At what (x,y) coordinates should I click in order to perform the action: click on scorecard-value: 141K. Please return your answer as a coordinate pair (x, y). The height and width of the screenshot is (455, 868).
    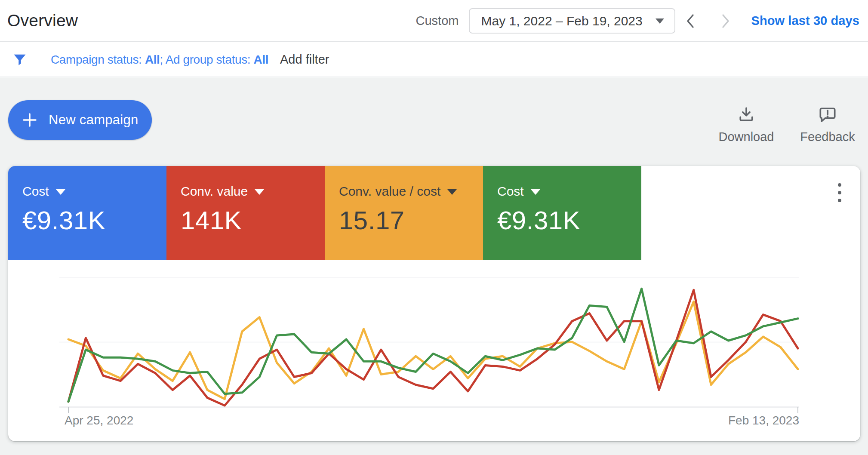
    Looking at the image, I should click on (211, 220).